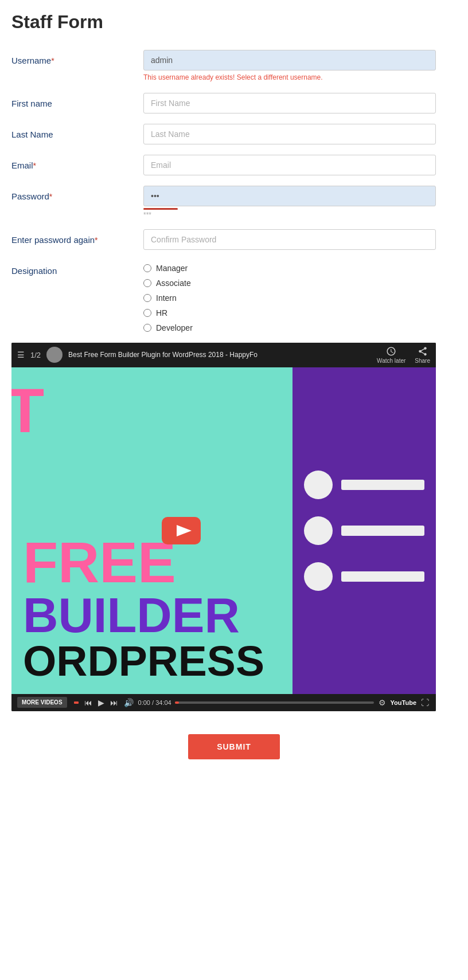  What do you see at coordinates (391, 361) in the screenshot?
I see `watch-later-label: Watch later` at bounding box center [391, 361].